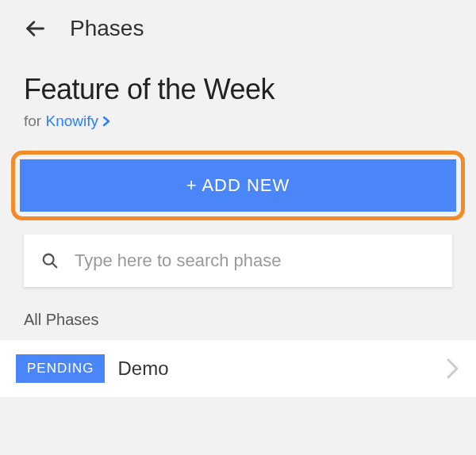  Describe the element at coordinates (238, 90) in the screenshot. I see `page-title: Feature of the Week` at that location.